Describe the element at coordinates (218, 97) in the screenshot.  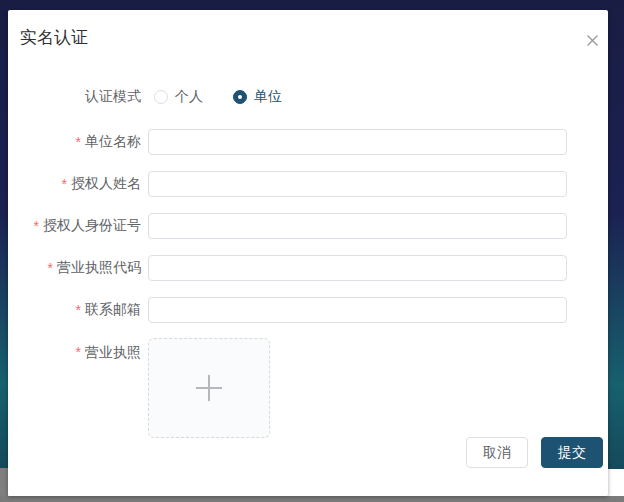
I see `auth-mode-radio-group: 个人 单位` at that location.